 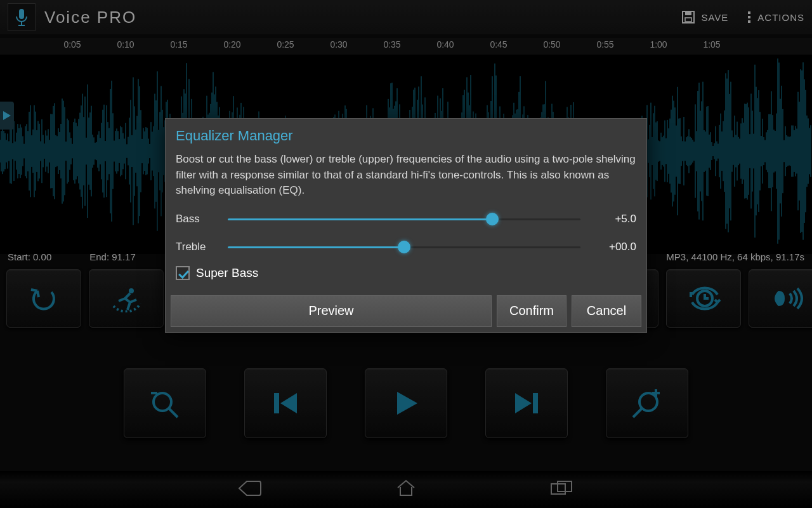 I want to click on bass-value: +5.0, so click(x=614, y=219).